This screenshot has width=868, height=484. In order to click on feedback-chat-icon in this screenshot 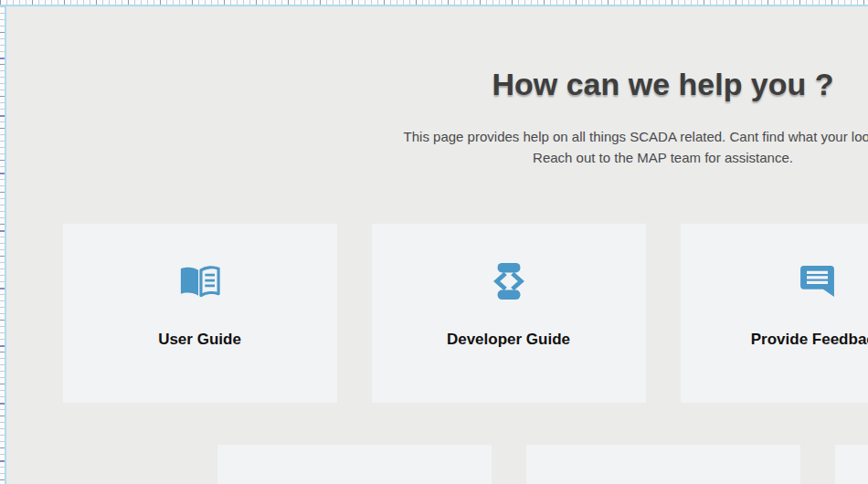, I will do `click(817, 281)`.